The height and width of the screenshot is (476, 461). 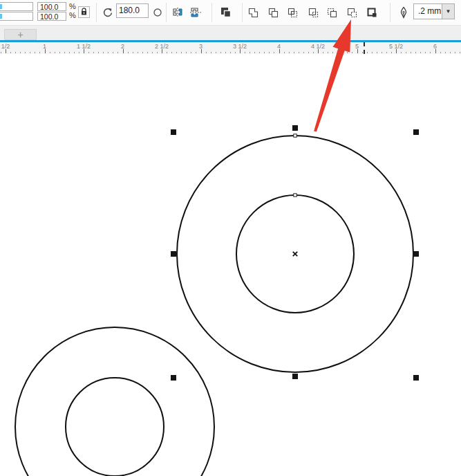 What do you see at coordinates (84, 12) in the screenshot?
I see `lock-ratio-button` at bounding box center [84, 12].